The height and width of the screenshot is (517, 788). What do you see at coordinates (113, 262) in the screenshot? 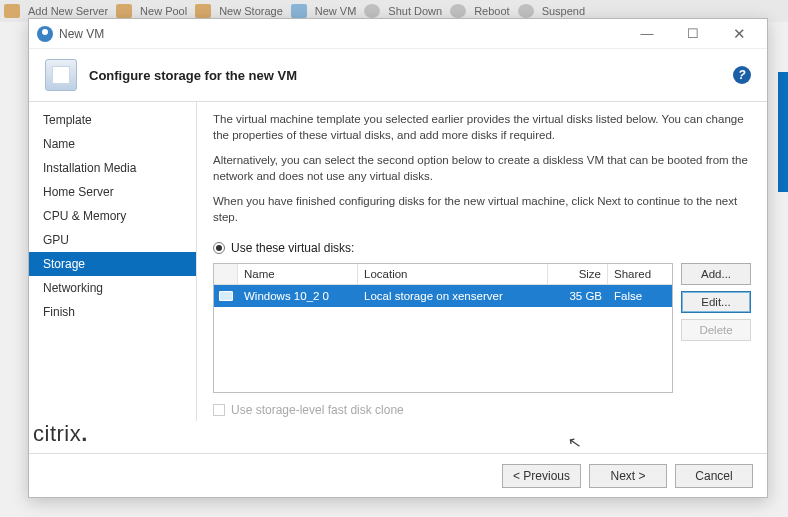
I see `wizard-sidebar: Template Name Installation Media Home Se…` at bounding box center [113, 262].